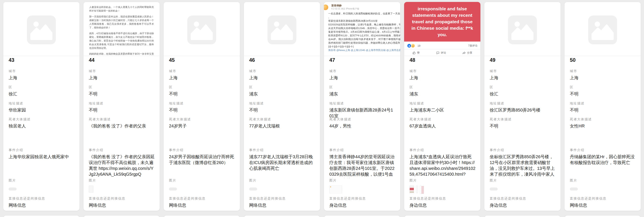 The width and height of the screenshot is (644, 217). Describe the element at coordinates (202, 123) in the screenshot. I see `field-victim: 死者大体描述 24岁男子` at that location.